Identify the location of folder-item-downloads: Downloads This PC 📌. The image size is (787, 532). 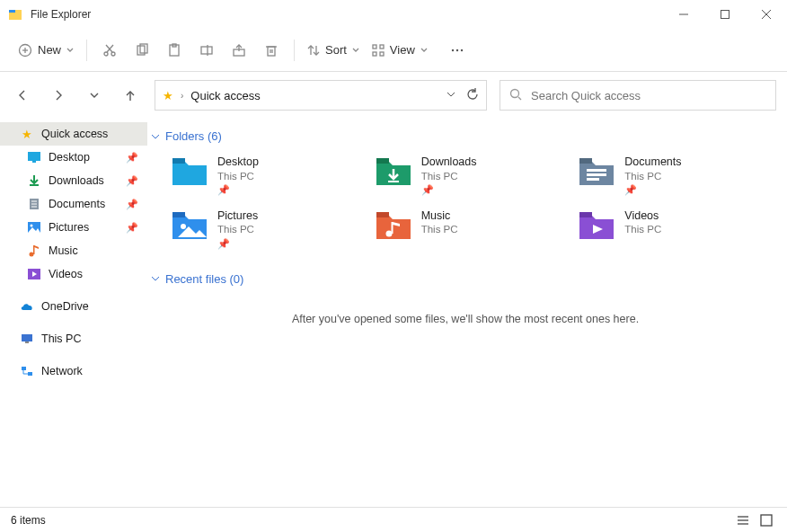
(473, 176).